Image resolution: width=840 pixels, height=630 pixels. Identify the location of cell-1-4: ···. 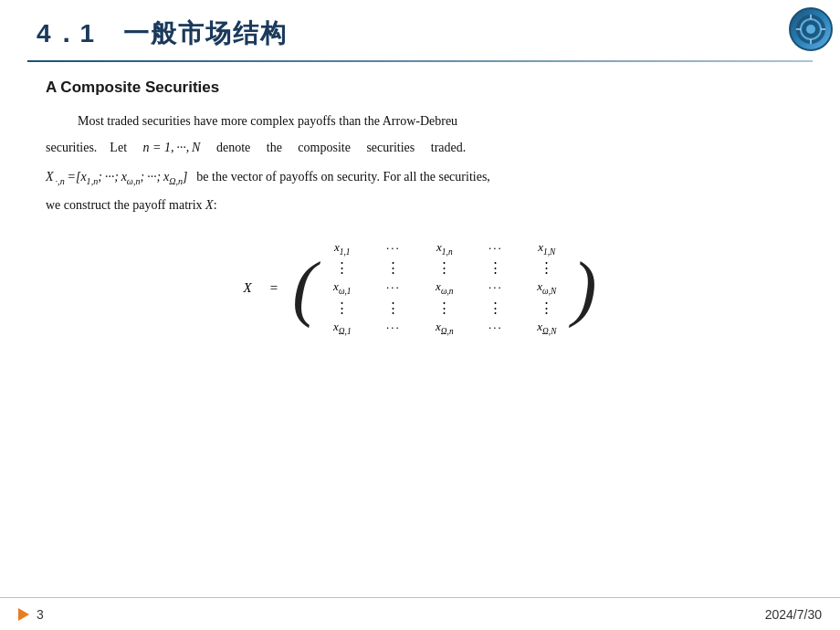
(496, 248).